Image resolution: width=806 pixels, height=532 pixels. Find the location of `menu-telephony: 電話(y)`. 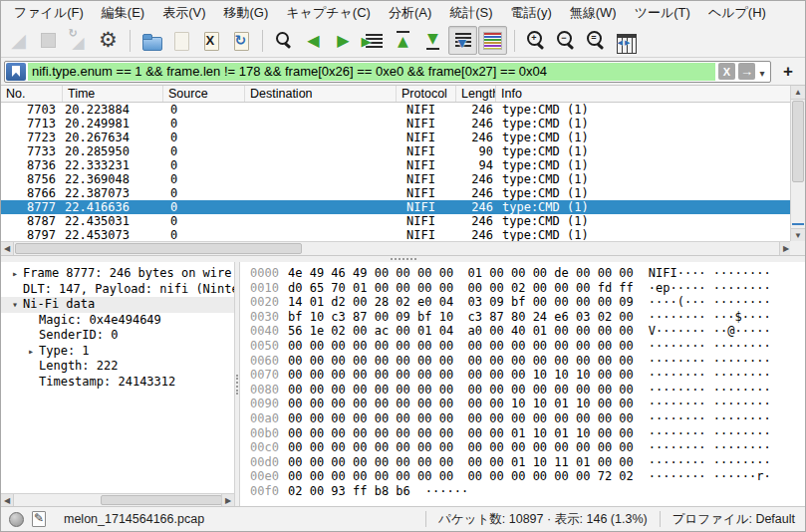

menu-telephony: 電話(y) is located at coordinates (532, 13).